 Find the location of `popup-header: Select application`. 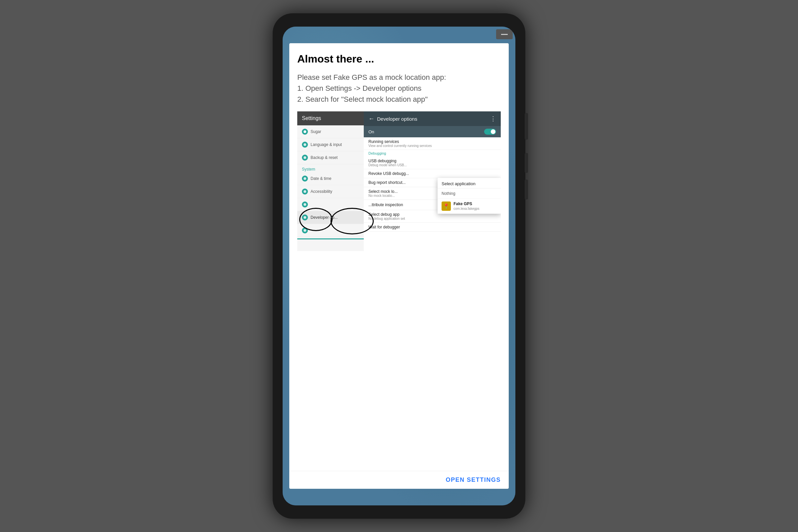

popup-header: Select application is located at coordinates (469, 183).